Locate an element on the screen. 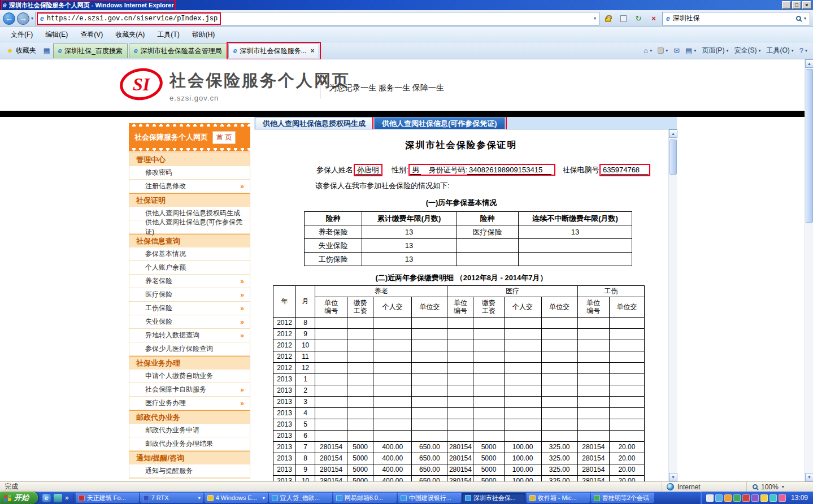 The width and height of the screenshot is (813, 504). browser-tab-fund-bureau: e 深圳市社会保险基金管理局 is located at coordinates (178, 51).